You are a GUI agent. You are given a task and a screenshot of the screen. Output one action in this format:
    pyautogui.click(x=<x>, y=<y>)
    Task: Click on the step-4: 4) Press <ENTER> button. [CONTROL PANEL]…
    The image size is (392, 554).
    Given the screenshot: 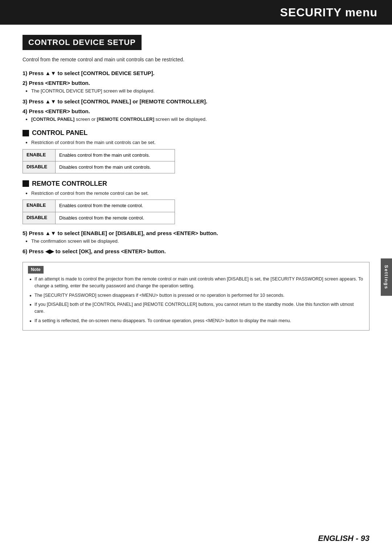 What is the action you would take?
    pyautogui.click(x=196, y=115)
    